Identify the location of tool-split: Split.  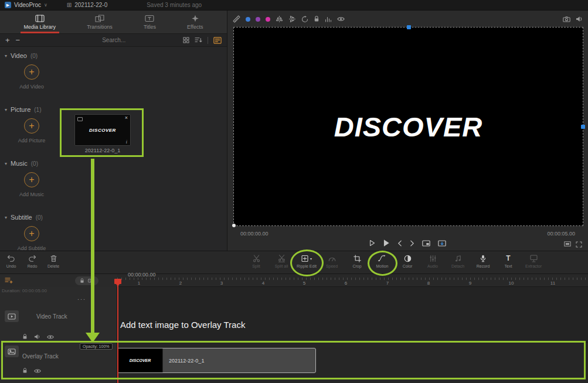
(256, 261).